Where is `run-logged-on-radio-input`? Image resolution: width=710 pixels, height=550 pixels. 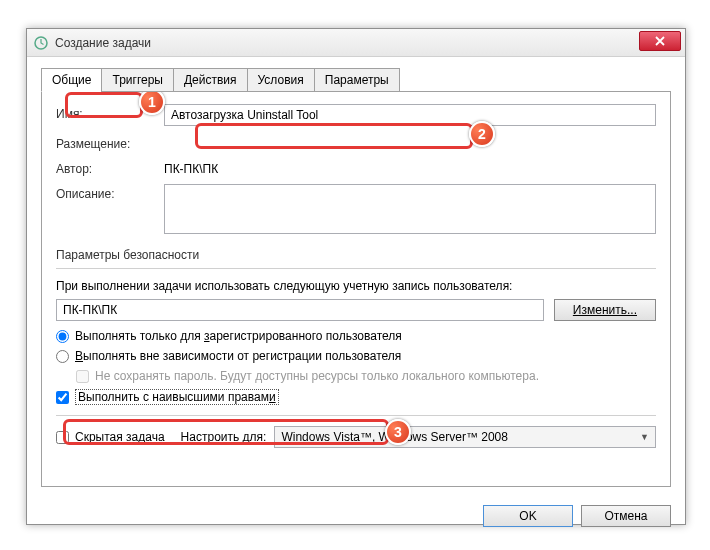 run-logged-on-radio-input is located at coordinates (62, 336).